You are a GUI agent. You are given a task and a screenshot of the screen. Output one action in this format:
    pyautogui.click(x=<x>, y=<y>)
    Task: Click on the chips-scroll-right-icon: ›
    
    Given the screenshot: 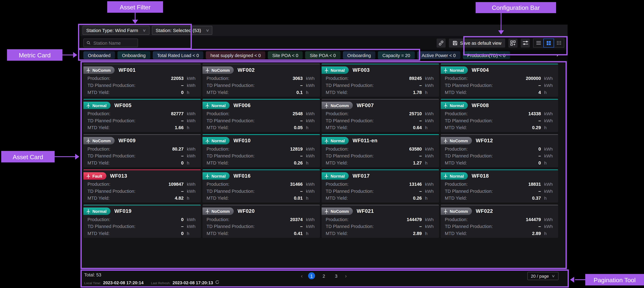 What is the action you would take?
    pyautogui.click(x=558, y=55)
    